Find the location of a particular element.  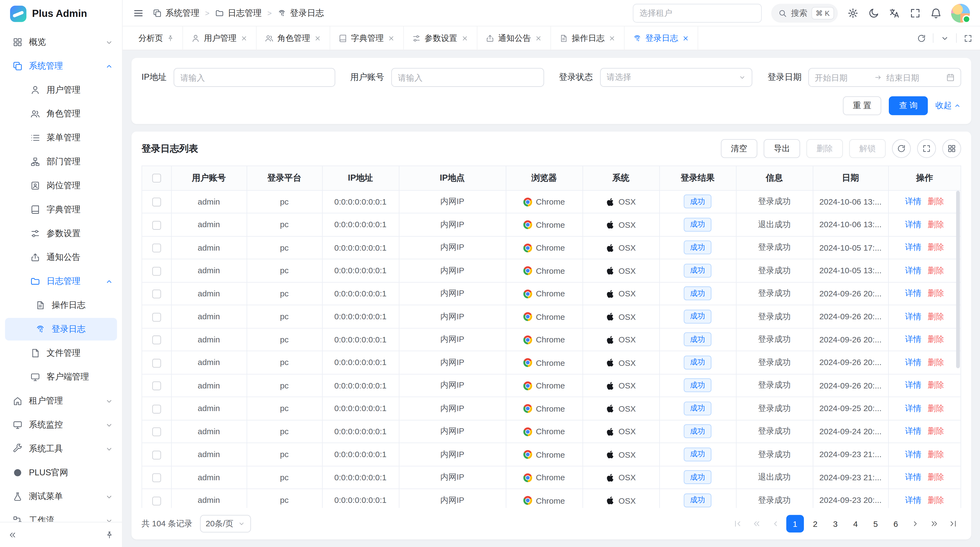

page-button-4: 4 is located at coordinates (855, 524).